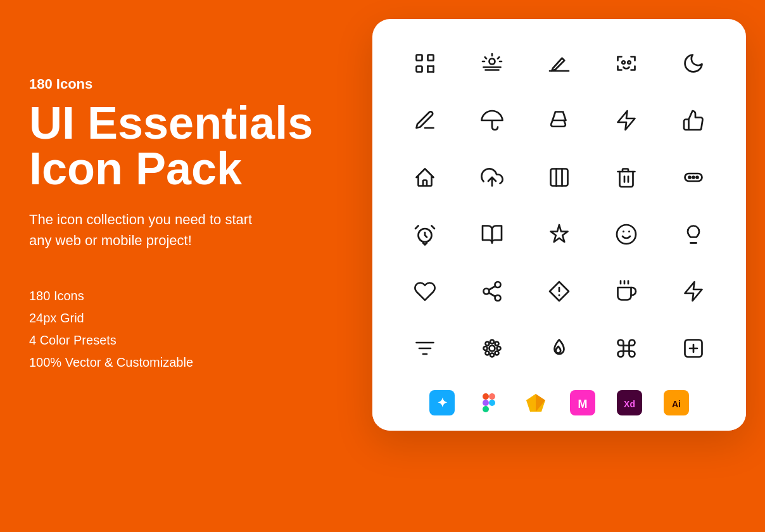 The height and width of the screenshot is (532, 765). I want to click on scan-icon, so click(425, 63).